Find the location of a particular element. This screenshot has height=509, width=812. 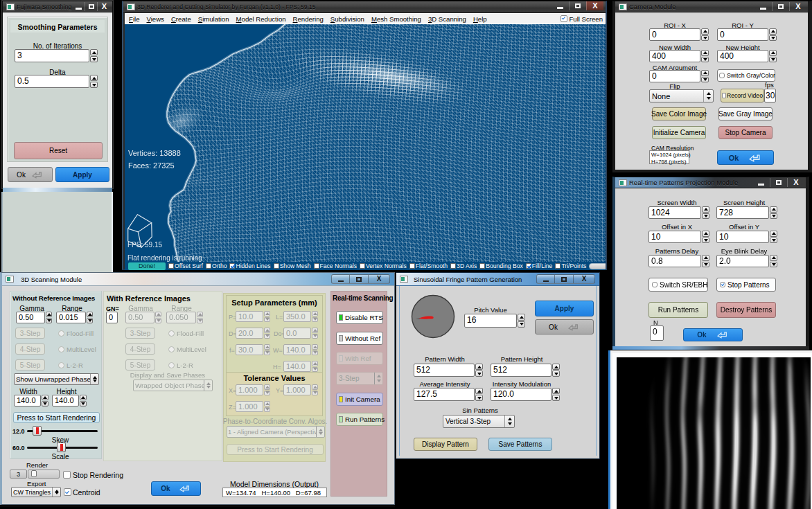

w-spinner is located at coordinates (315, 350).